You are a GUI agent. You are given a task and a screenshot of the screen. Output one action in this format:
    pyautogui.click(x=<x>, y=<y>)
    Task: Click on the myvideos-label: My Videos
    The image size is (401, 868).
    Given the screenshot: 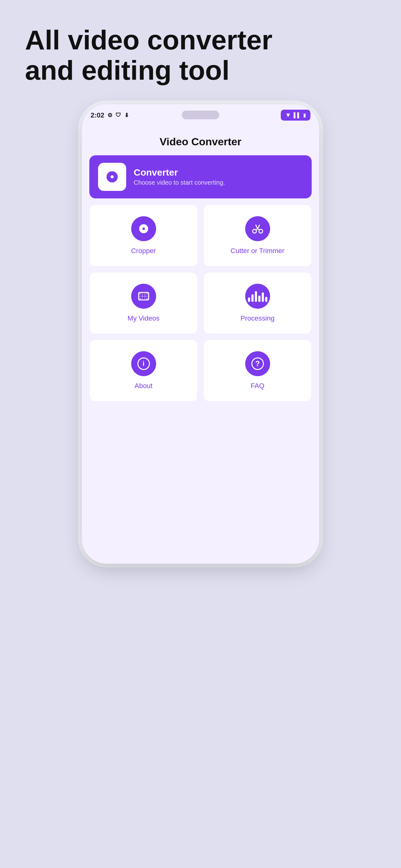 What is the action you would take?
    pyautogui.click(x=143, y=318)
    